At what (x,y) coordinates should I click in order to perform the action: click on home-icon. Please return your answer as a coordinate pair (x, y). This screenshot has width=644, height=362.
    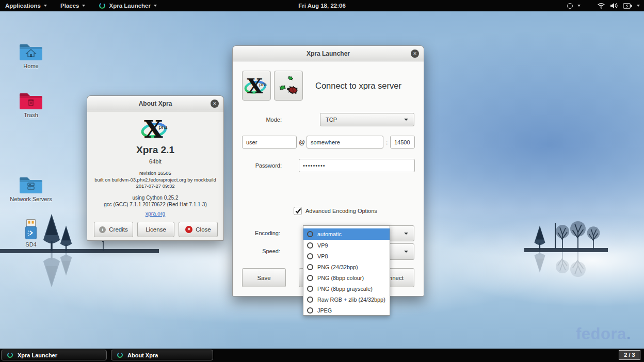
    Looking at the image, I should click on (31, 53).